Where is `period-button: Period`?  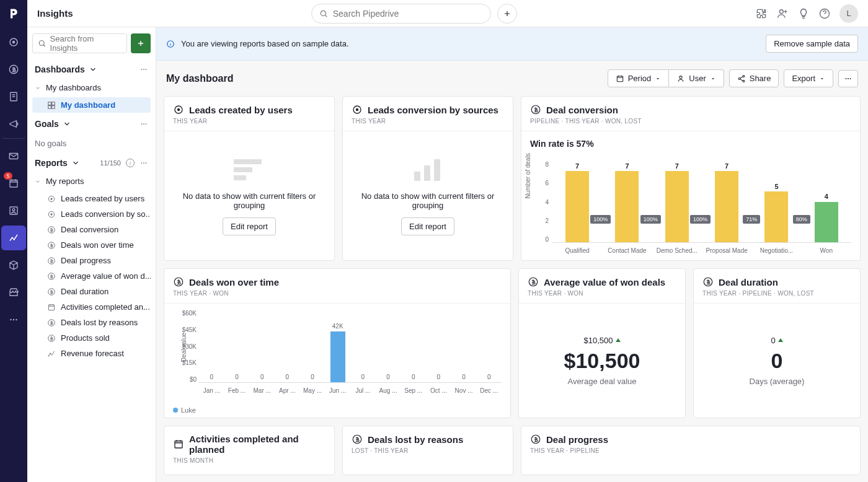 period-button: Period is located at coordinates (639, 78).